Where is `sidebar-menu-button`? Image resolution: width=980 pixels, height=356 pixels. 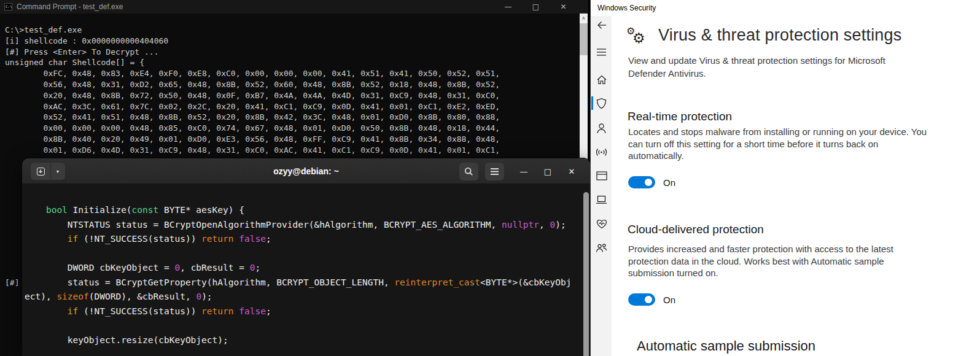
sidebar-menu-button is located at coordinates (602, 52).